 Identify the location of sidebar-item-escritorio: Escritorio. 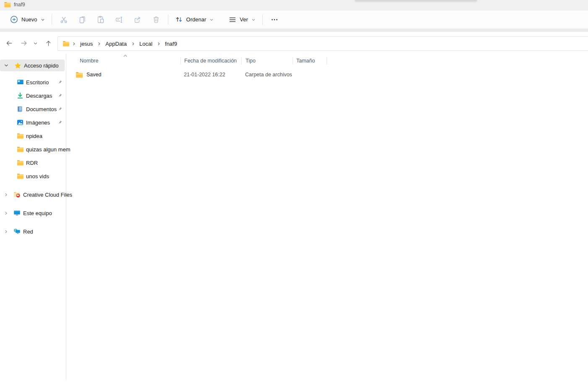
(32, 82).